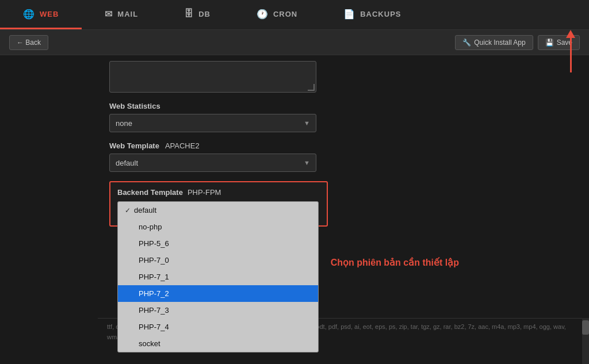  What do you see at coordinates (213, 163) in the screenshot?
I see `web-template-select: default ▼` at bounding box center [213, 163].